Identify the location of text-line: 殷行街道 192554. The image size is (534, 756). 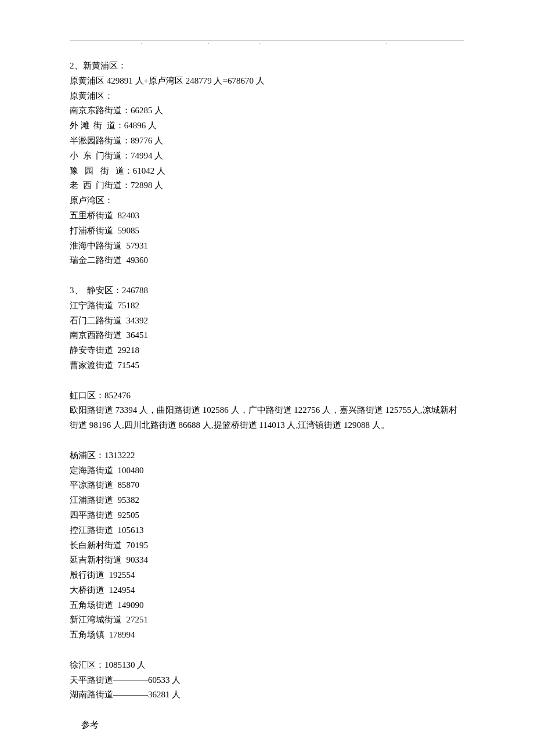
(267, 575).